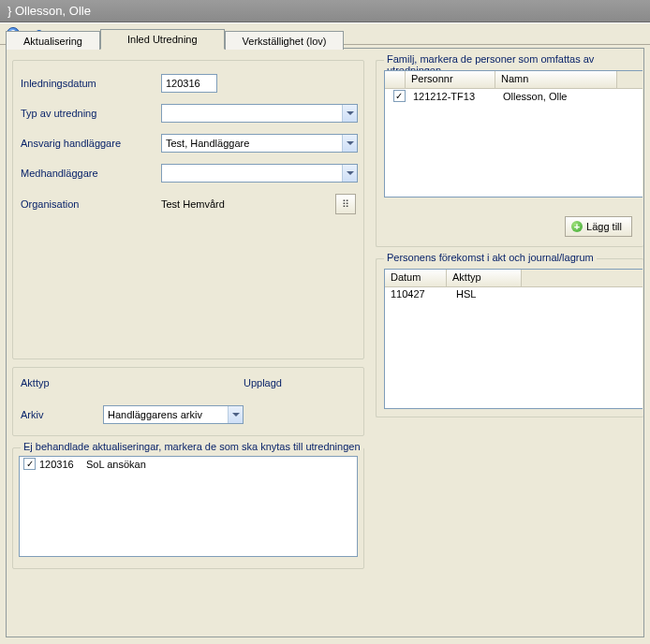  I want to click on forekomst-group: Personens förekomst i akt och journal/la…, so click(510, 338).